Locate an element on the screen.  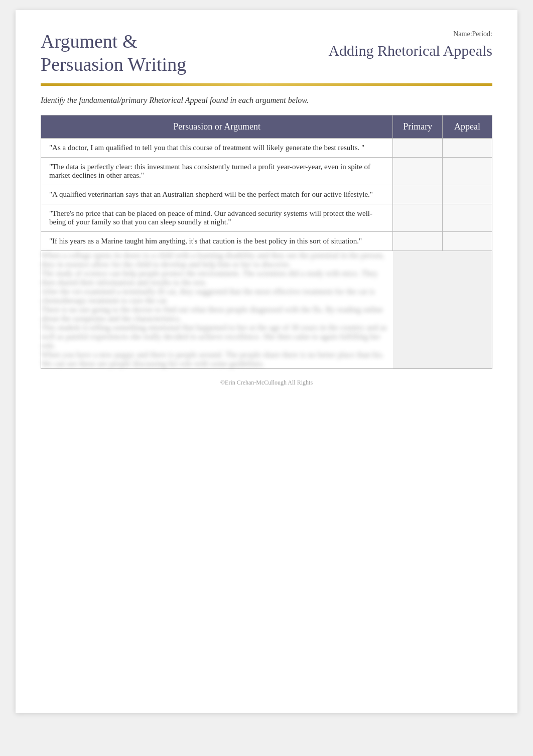
argument-cell: "The data is perfectly clear: this inves… is located at coordinates (217, 172).